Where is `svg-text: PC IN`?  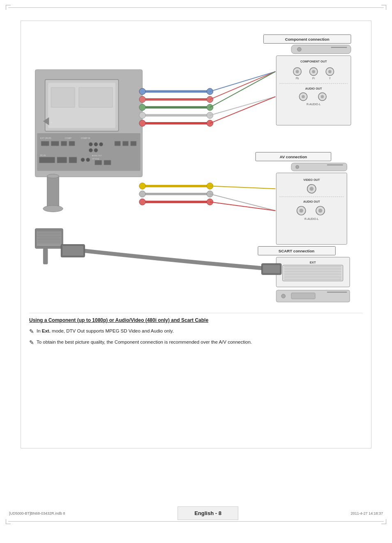
svg-text: PC IN is located at coordinates (43, 155).